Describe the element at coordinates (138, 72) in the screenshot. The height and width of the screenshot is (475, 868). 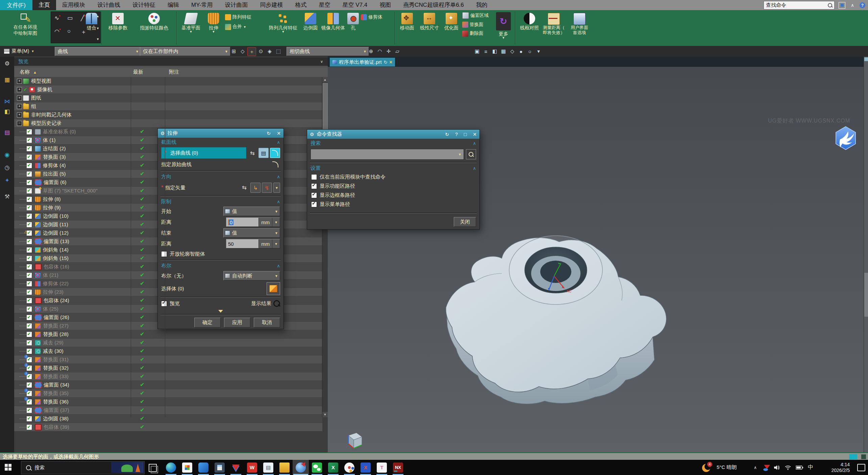
I see `column-latest: 最新` at that location.